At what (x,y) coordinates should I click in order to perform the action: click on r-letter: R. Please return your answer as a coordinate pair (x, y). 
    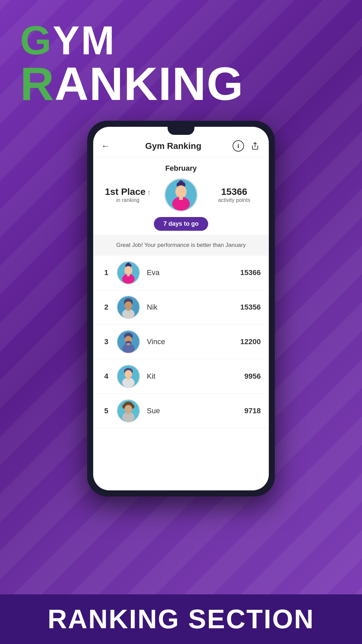
    Looking at the image, I should click on (38, 84).